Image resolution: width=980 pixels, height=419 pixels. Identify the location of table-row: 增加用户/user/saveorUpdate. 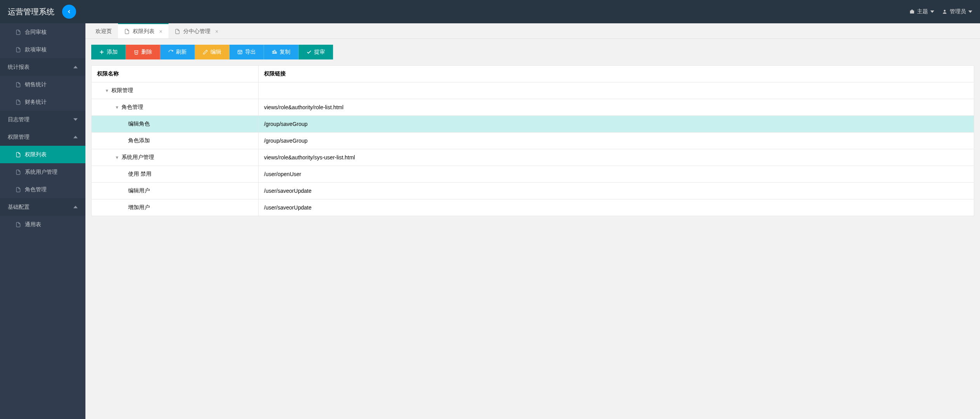
(533, 208).